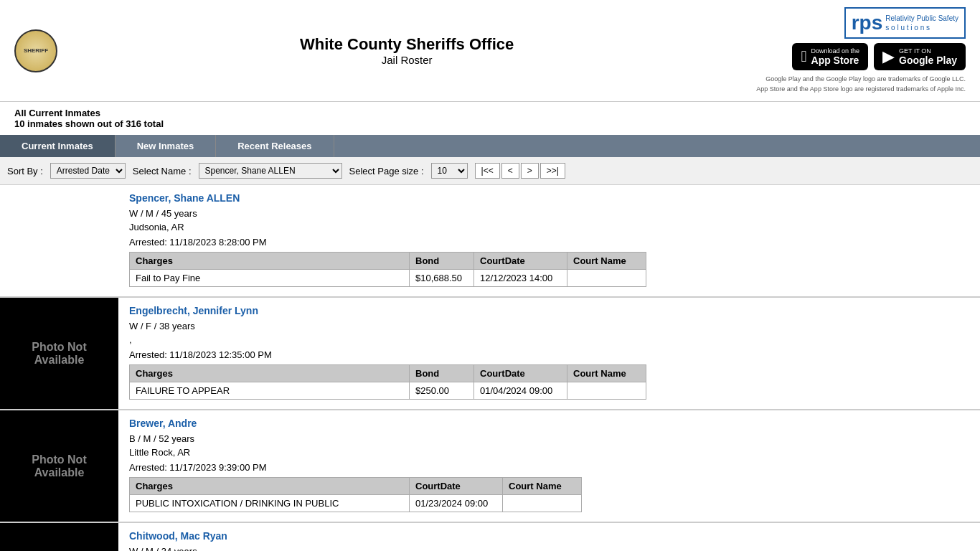 The image size is (980, 551). Describe the element at coordinates (928, 57) in the screenshot. I see `google-play-text: GET IT ON Google Play` at that location.